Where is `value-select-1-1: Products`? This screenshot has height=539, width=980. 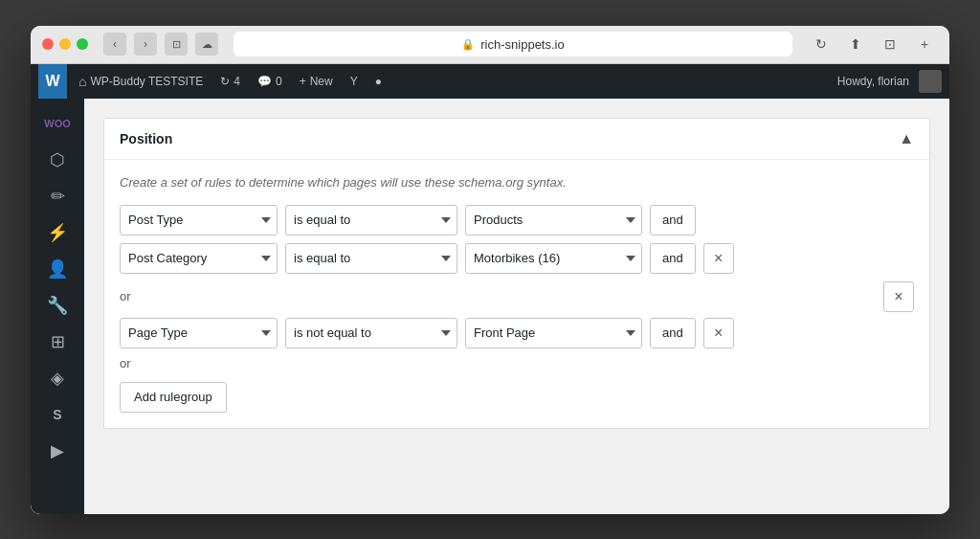 value-select-1-1: Products is located at coordinates (553, 220).